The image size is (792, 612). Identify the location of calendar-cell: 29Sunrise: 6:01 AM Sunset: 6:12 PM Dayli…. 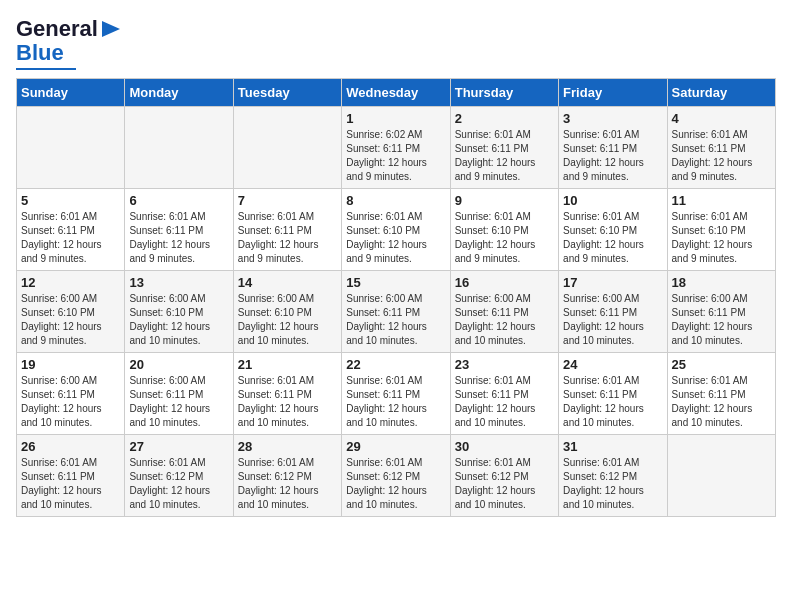
(396, 476).